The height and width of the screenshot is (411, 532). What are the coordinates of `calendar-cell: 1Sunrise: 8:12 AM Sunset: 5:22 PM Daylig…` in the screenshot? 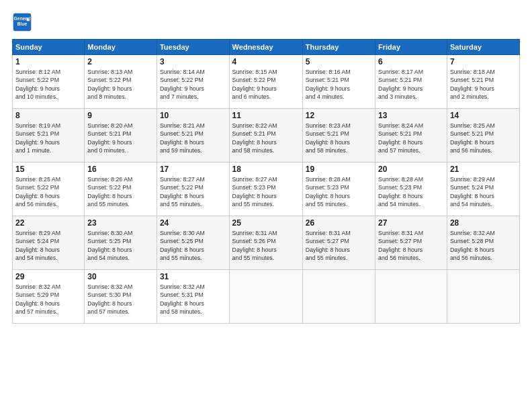 It's located at (48, 82).